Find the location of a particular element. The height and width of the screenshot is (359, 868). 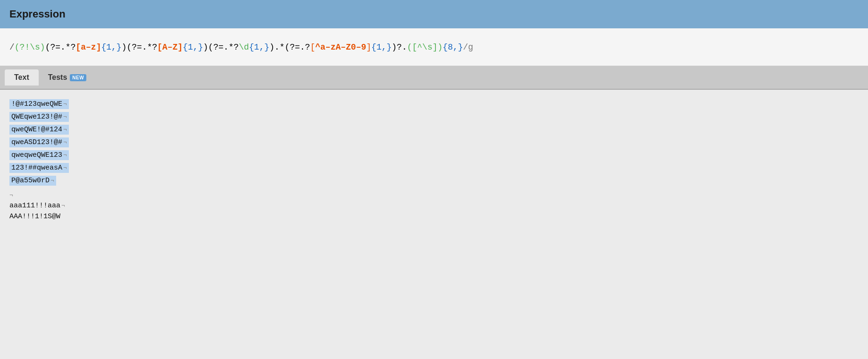

page-title: Expression is located at coordinates (38, 14).